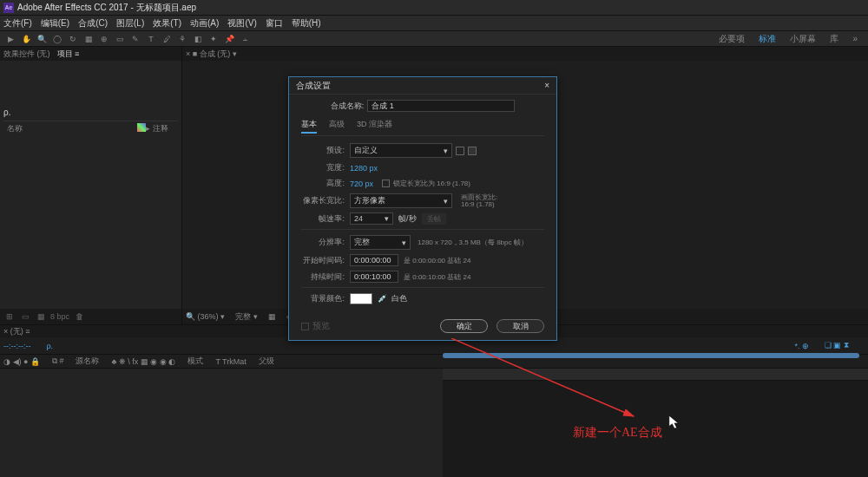 Image resolution: width=868 pixels, height=477 pixels. What do you see at coordinates (372, 219) in the screenshot?
I see `framerate-dropdown: 24▾` at bounding box center [372, 219].